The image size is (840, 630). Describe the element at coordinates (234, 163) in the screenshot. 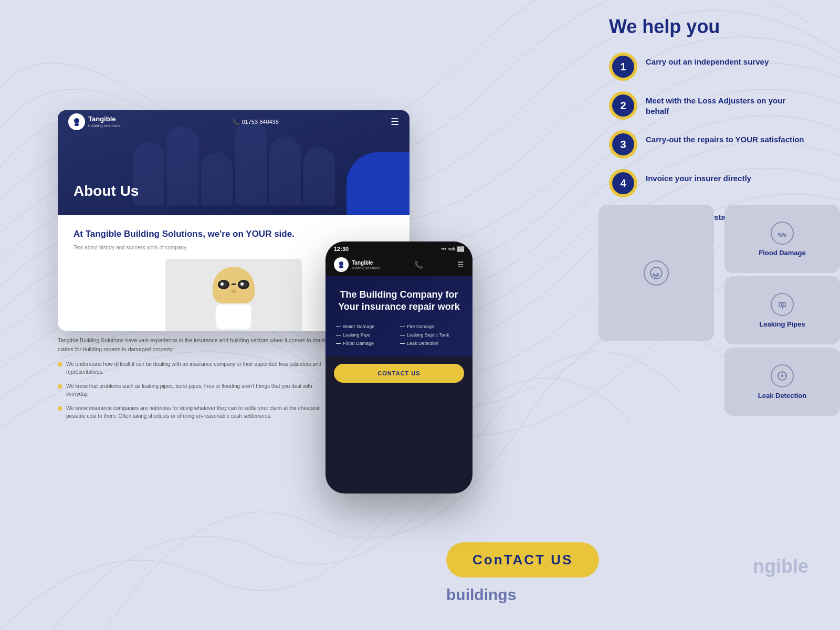

I see `browser-hero: Tangible building solutions 📞 01753 8404…` at that location.